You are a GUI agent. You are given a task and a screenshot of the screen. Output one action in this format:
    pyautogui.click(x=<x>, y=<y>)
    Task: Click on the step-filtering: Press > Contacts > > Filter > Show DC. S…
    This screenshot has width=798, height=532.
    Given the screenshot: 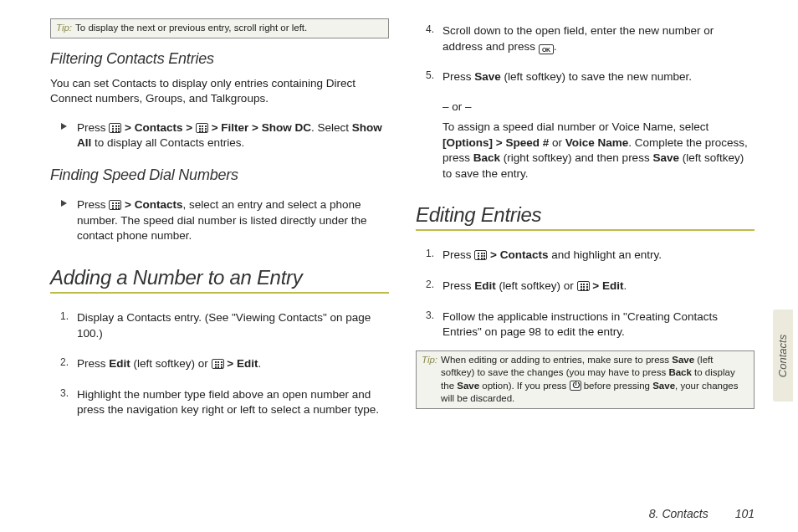 What is the action you would take?
    pyautogui.click(x=223, y=136)
    